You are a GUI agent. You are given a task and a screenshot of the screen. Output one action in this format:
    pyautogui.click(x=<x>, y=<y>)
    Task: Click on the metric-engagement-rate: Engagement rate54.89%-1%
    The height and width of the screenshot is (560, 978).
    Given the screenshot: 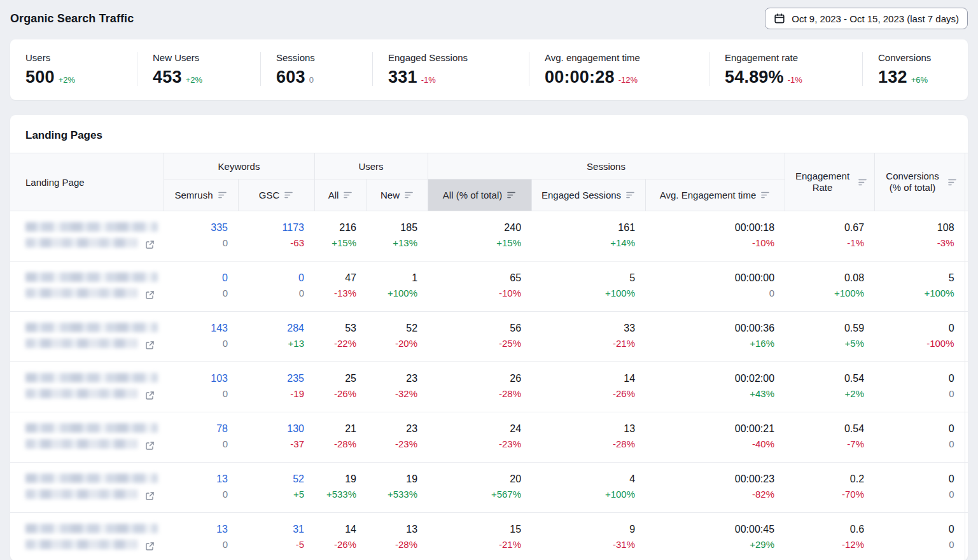 What is the action you would take?
    pyautogui.click(x=785, y=69)
    